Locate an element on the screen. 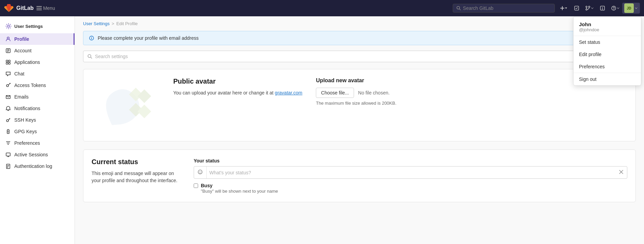 This screenshot has width=644, height=244. issues-icon is located at coordinates (602, 8).